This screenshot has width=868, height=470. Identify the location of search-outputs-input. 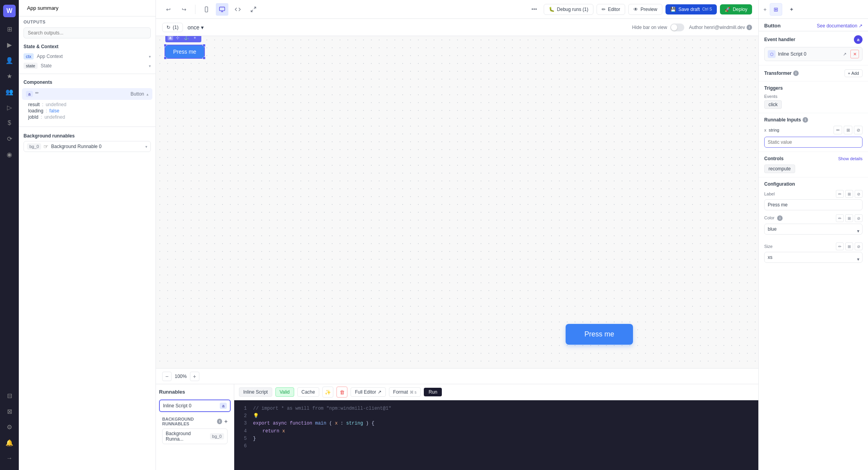
(87, 33).